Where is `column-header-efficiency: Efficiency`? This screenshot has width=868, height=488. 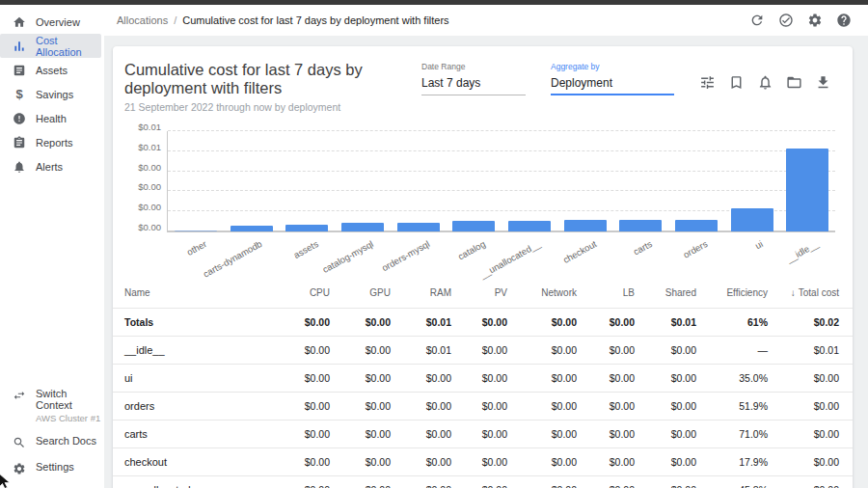 column-header-efficiency: Efficiency is located at coordinates (738, 293).